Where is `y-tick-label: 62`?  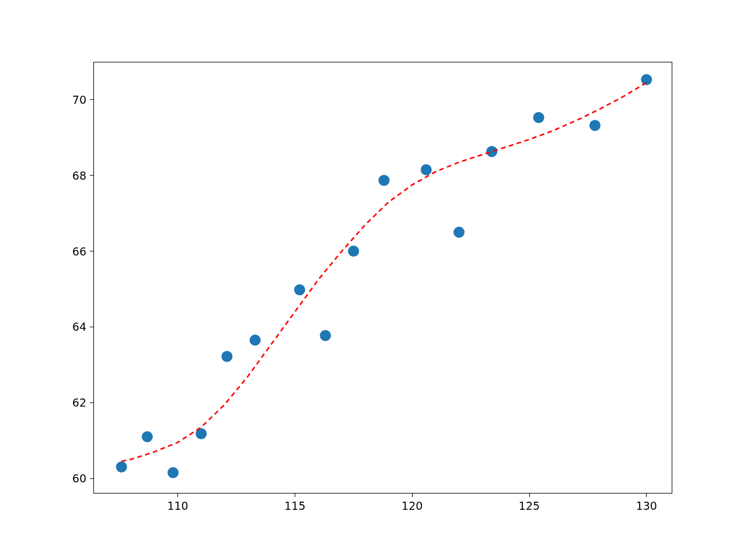
y-tick-label: 62 is located at coordinates (79, 402).